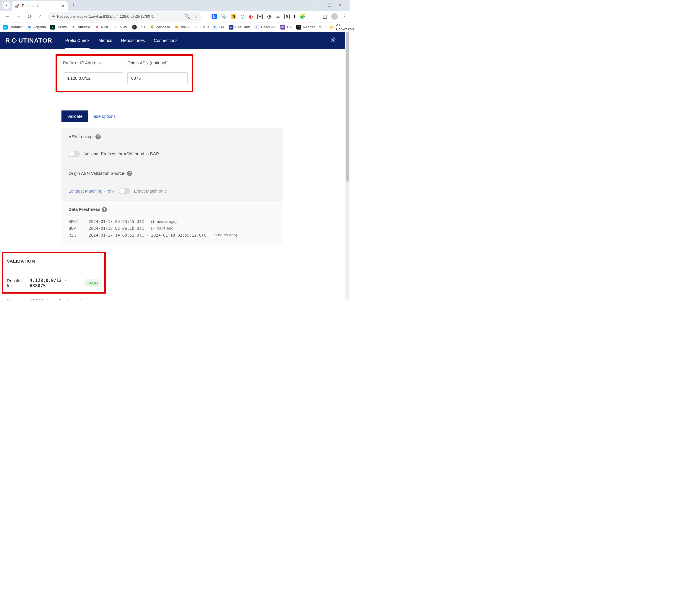  I want to click on bookmark-item: ✚Airtable, so click(81, 27).